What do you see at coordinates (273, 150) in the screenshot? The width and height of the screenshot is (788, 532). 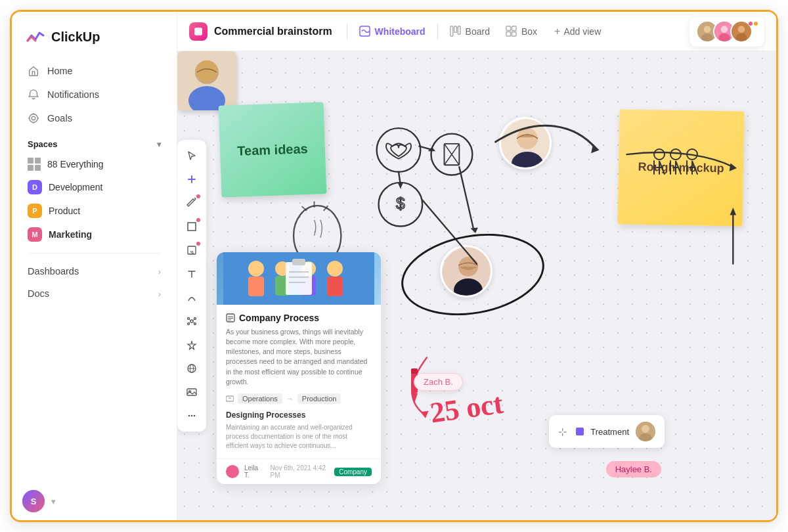 I see `sticky-note-green: Team ideas` at bounding box center [273, 150].